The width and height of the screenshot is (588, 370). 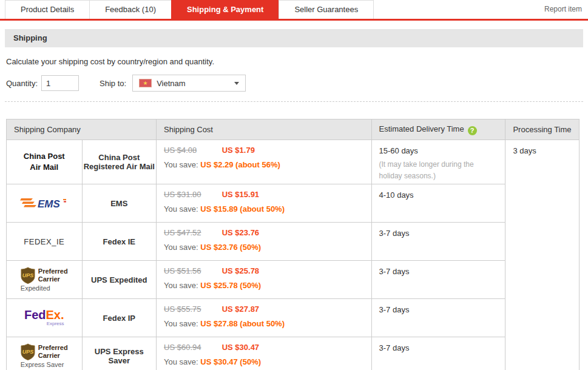 What do you see at coordinates (422, 129) in the screenshot?
I see `header-delivery-label: Estimated Delivery Time` at bounding box center [422, 129].